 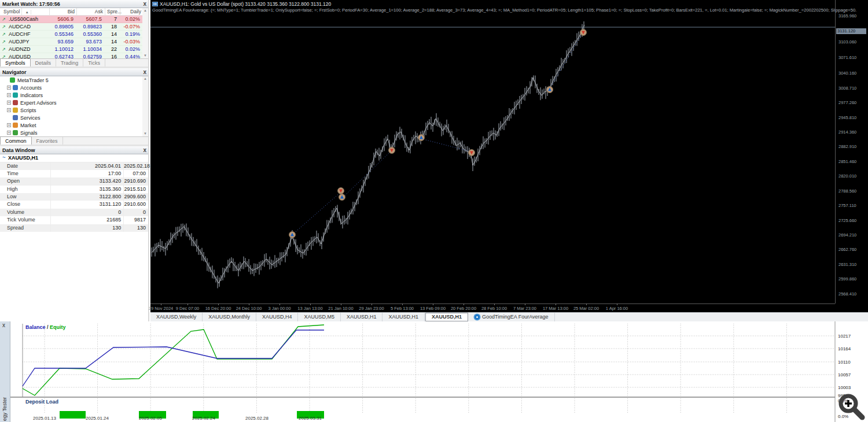 I want to click on time-axis-label: 7 Mar 23:00, so click(x=525, y=309).